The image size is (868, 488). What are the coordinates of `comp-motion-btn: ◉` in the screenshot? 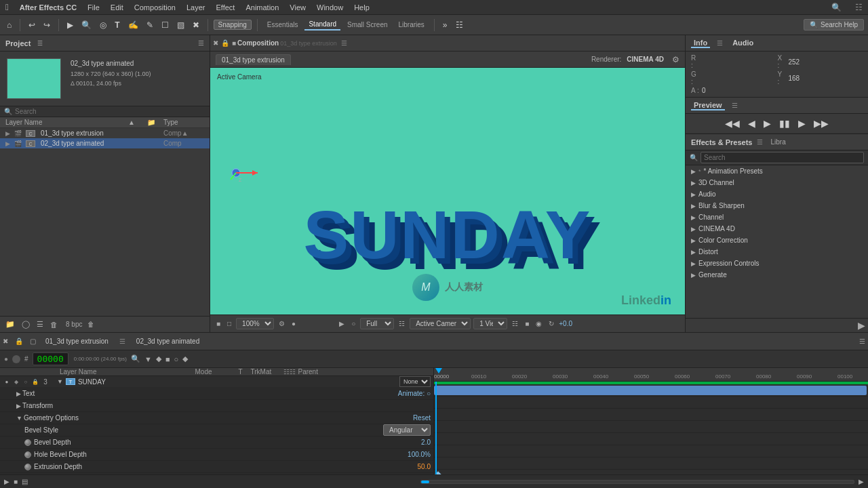 It's located at (538, 324).